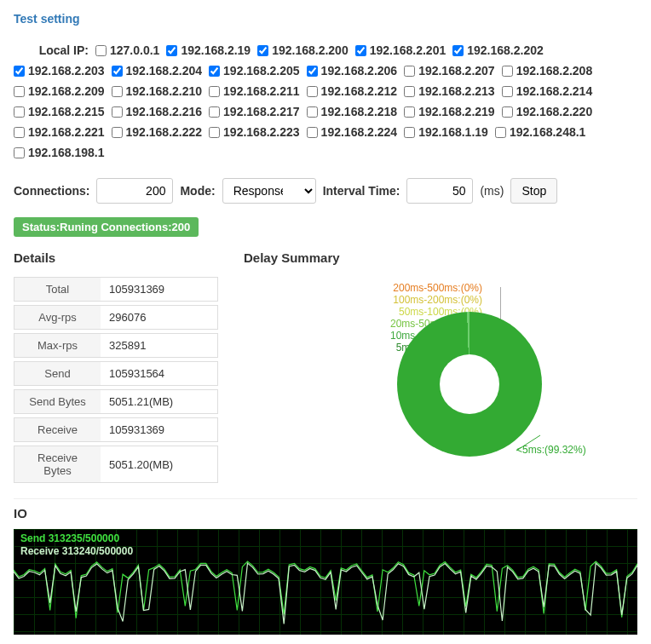  I want to click on ip-text: 192.168.2.221, so click(66, 132).